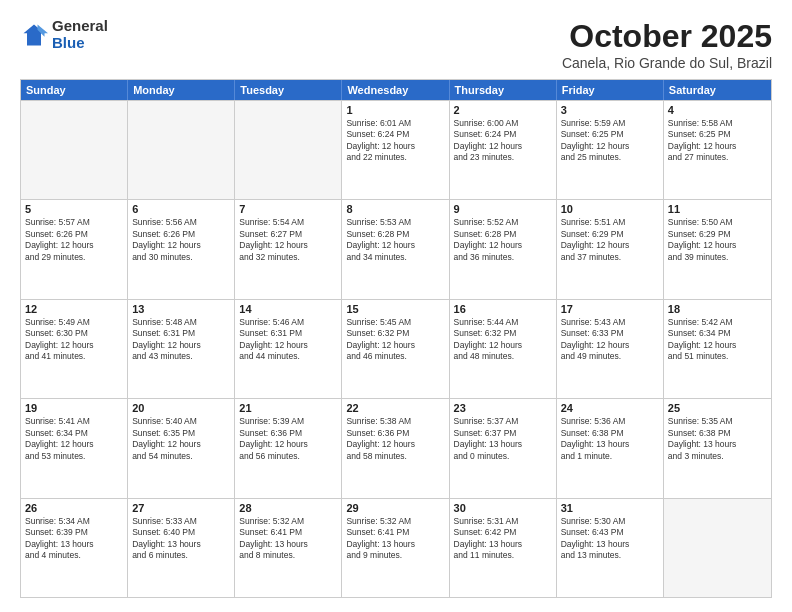  What do you see at coordinates (181, 222) in the screenshot?
I see `cell-line: Sunrise: 5:56 AM` at bounding box center [181, 222].